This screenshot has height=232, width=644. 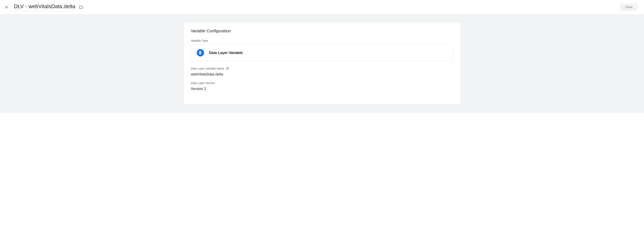 What do you see at coordinates (322, 53) in the screenshot?
I see `variable-type-selector: Data Layer Variable` at bounding box center [322, 53].